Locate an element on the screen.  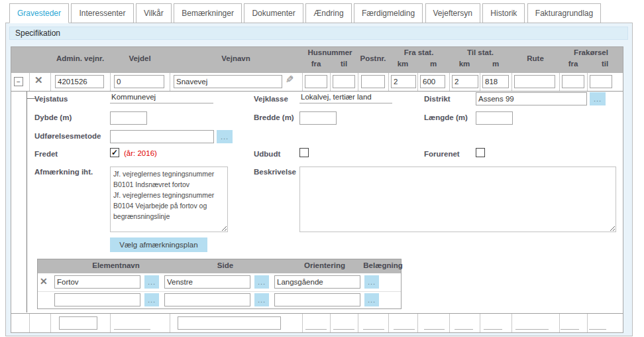
new-rute-marker is located at coordinates (532, 329).